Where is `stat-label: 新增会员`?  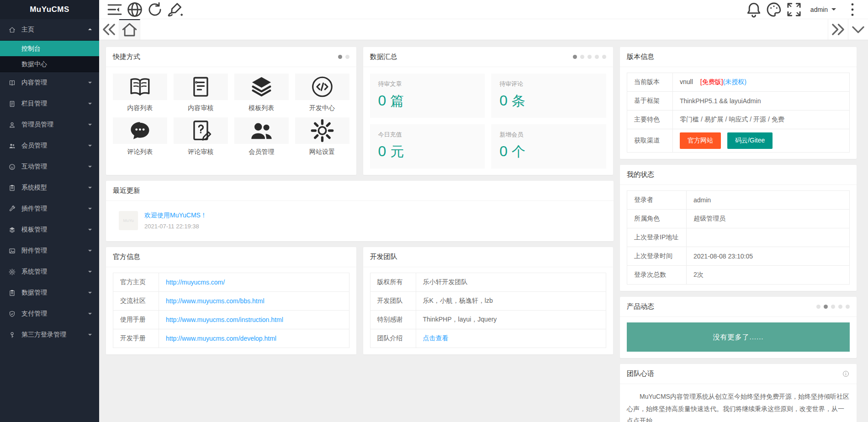 stat-label: 新增会员 is located at coordinates (549, 135).